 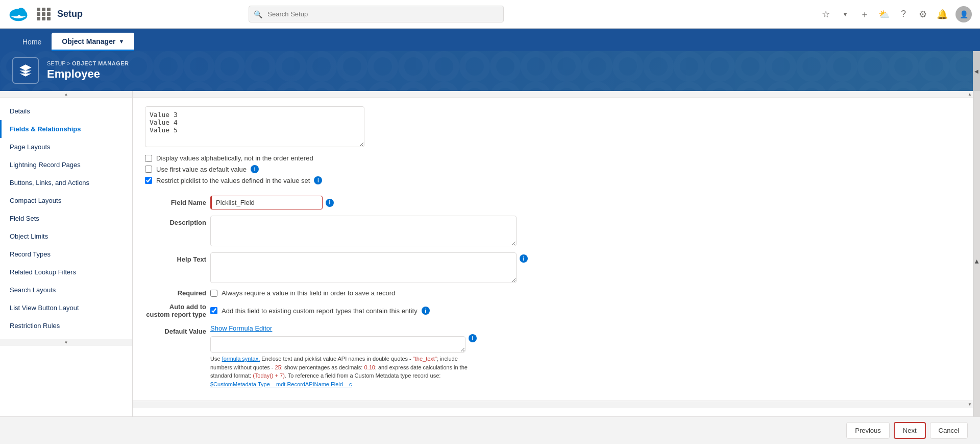 I want to click on use-first-value-checkbox, so click(x=149, y=169).